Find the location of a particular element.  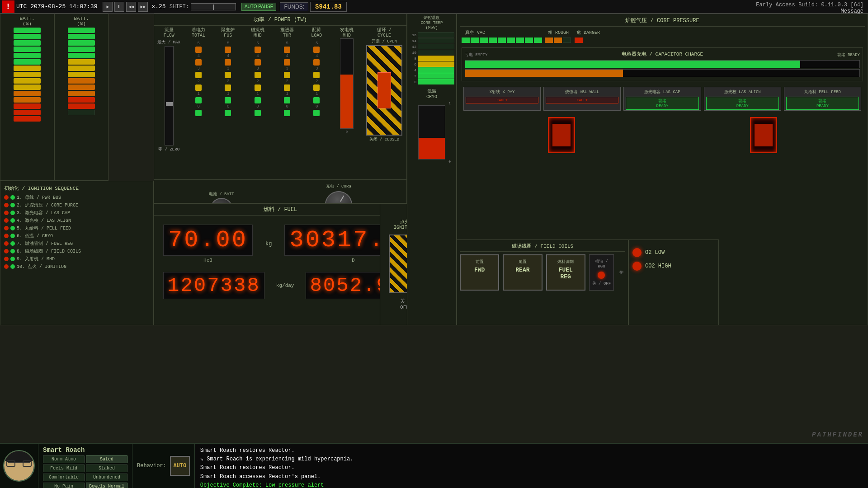

ign-step-8: 8. 磁场线圈 / FIELD COILS is located at coordinates (77, 251).